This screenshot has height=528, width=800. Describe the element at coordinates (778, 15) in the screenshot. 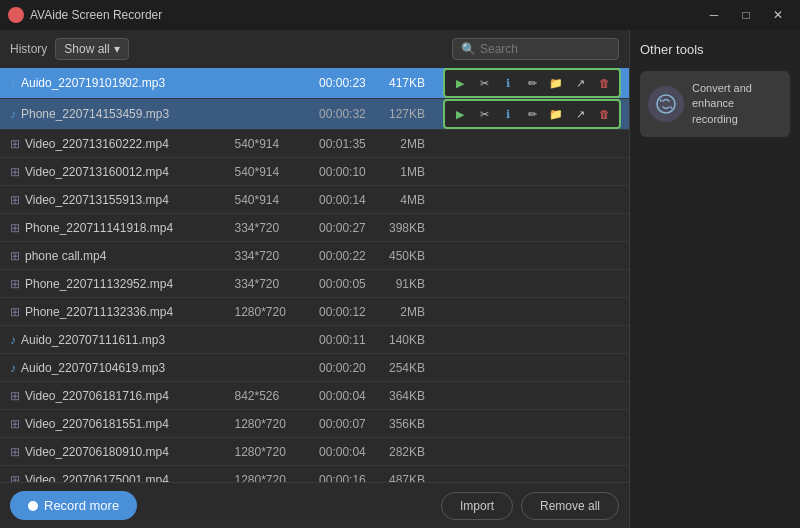

I see `close-button: ✕` at that location.